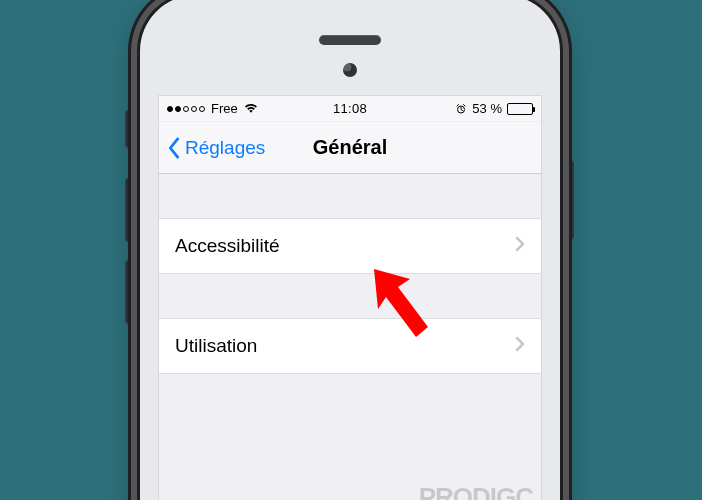  I want to click on back-label: Réglages, so click(225, 148).